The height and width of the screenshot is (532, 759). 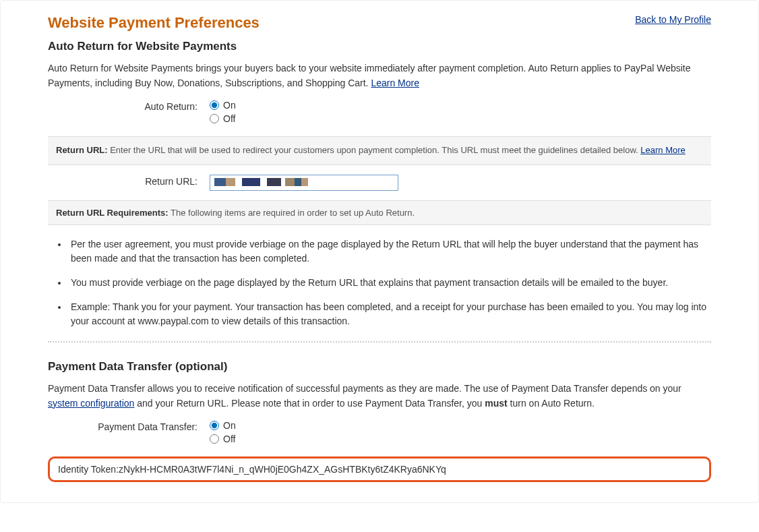 What do you see at coordinates (380, 76) in the screenshot?
I see `auto-return-description: Auto Return for Website Payments brings …` at bounding box center [380, 76].